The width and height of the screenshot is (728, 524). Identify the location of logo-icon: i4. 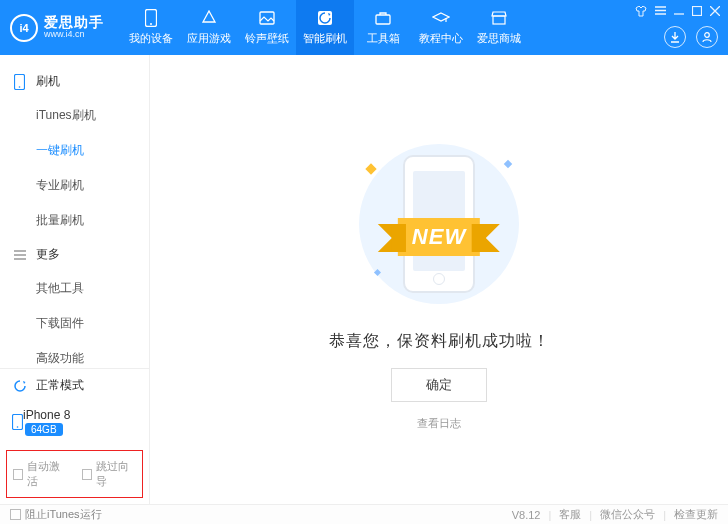
(24, 28).